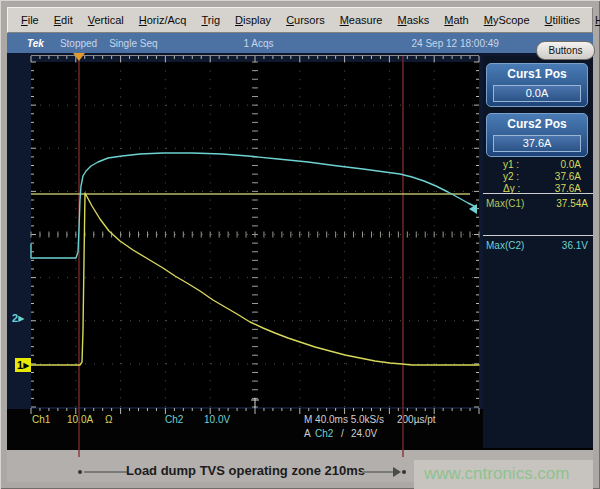 This screenshot has width=600, height=489. I want to click on menu-item-math: Math, so click(456, 20).